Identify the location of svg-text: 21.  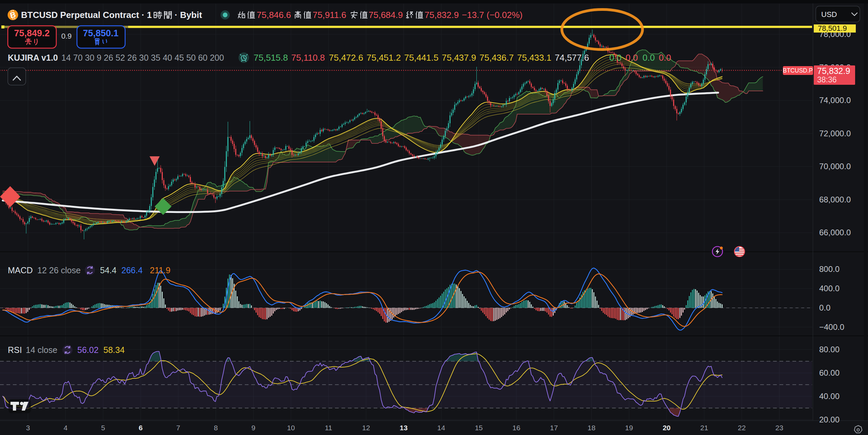
(704, 428).